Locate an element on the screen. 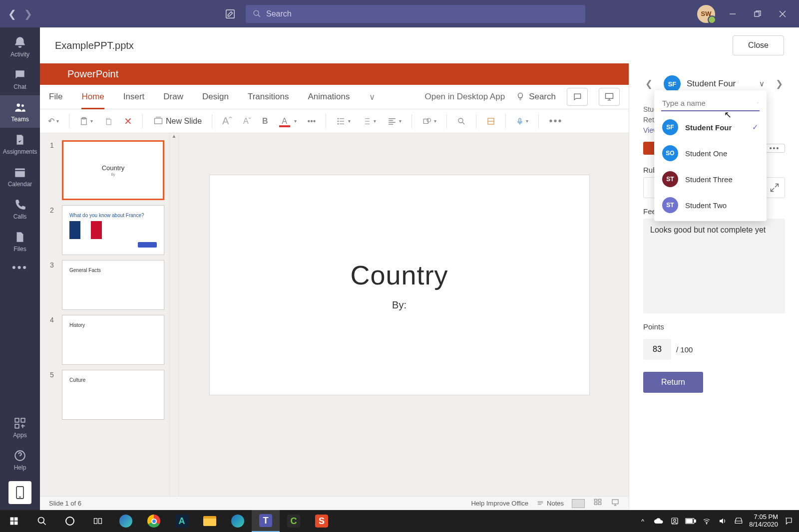 This screenshot has height=532, width=799. close-button: Close is located at coordinates (758, 45).